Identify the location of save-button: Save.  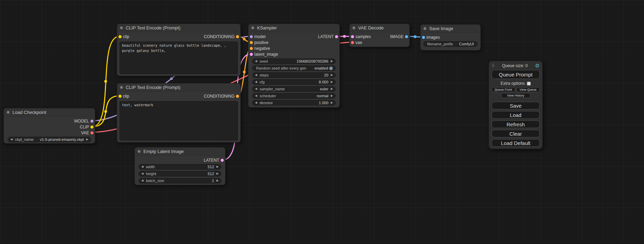
(515, 106).